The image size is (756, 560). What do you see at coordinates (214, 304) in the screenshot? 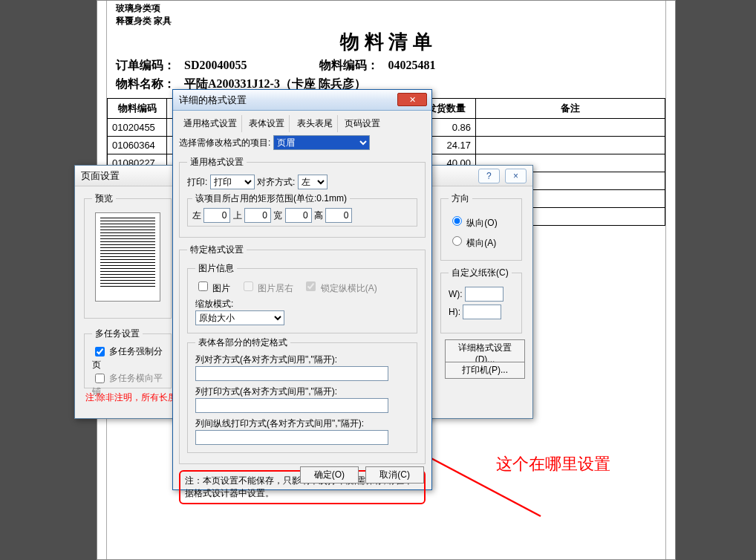
I see `scale-label: 缩放模式:` at bounding box center [214, 304].